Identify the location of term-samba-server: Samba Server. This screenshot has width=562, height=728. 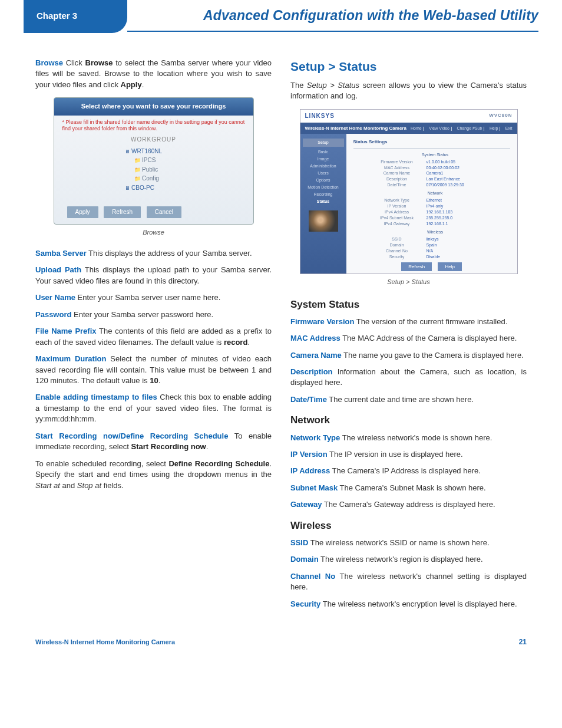
(61, 253).